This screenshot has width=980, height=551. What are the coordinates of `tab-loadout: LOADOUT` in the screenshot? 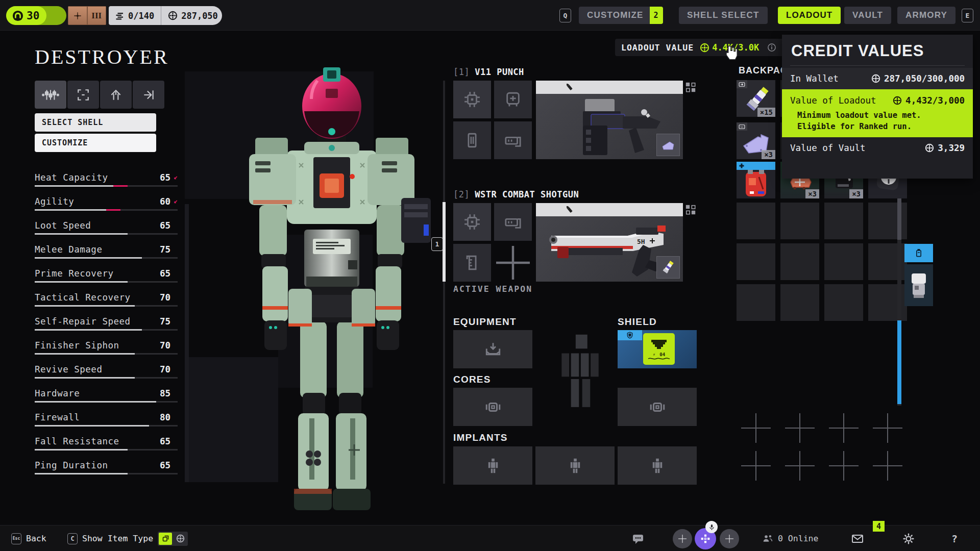 It's located at (810, 15).